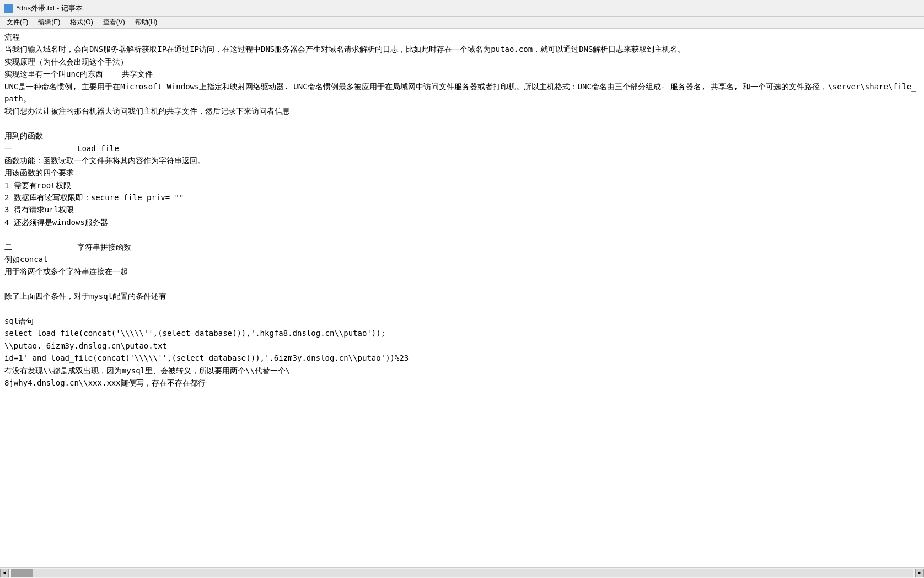 The width and height of the screenshot is (924, 578). What do you see at coordinates (114, 22) in the screenshot?
I see `menu-view: 查看(V)` at bounding box center [114, 22].